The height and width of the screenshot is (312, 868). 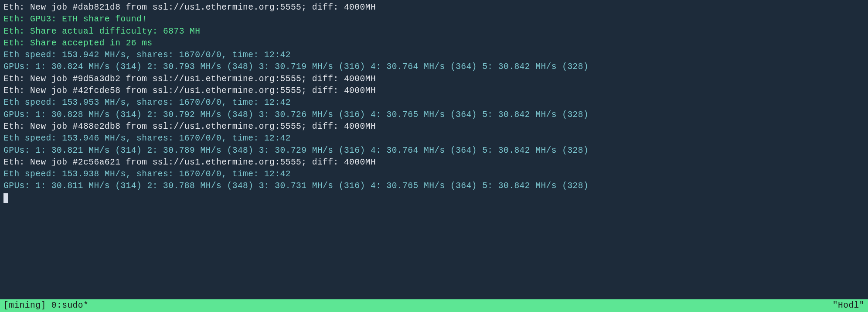 What do you see at coordinates (6, 198) in the screenshot?
I see `cursor-icon` at bounding box center [6, 198].